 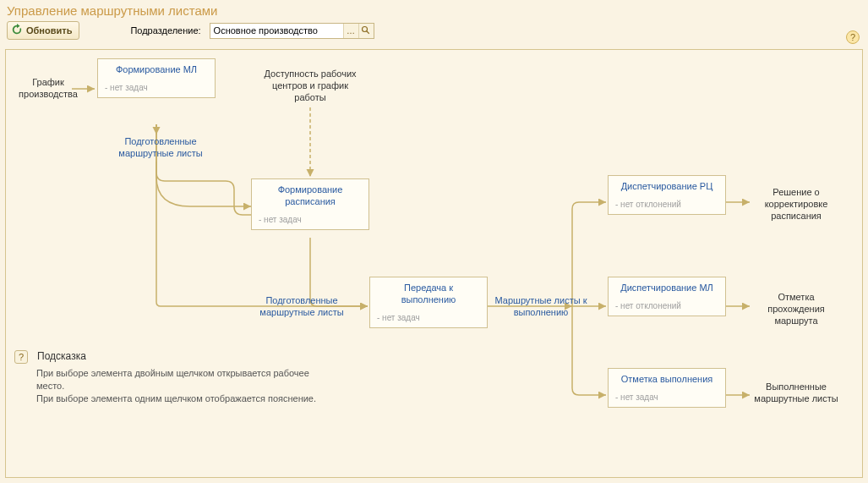 I want to click on refresh-icon, so click(x=17, y=30).